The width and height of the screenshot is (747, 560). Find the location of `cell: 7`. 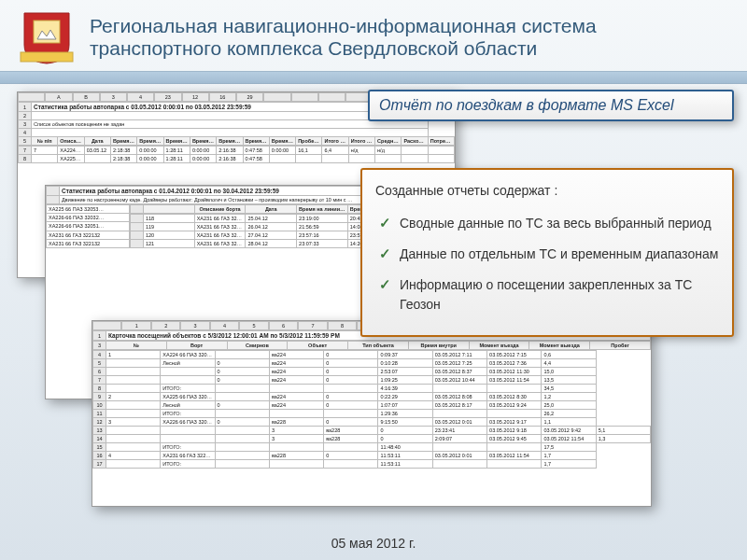

cell: 7 is located at coordinates (45, 151).